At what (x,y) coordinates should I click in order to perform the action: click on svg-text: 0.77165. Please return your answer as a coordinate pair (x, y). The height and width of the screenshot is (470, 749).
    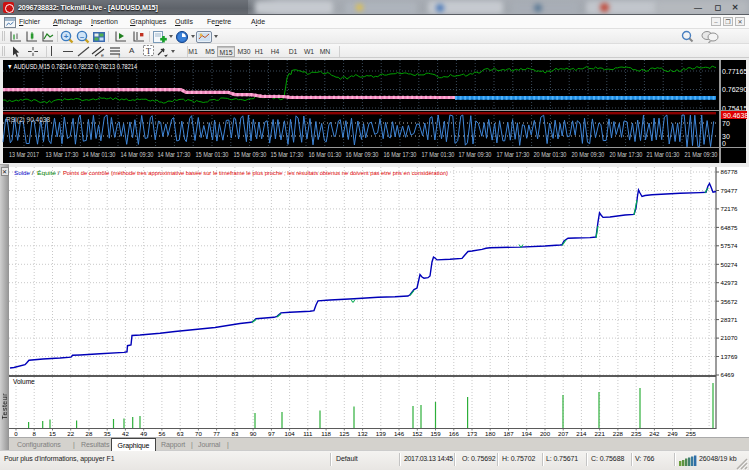
    Looking at the image, I should click on (734, 72).